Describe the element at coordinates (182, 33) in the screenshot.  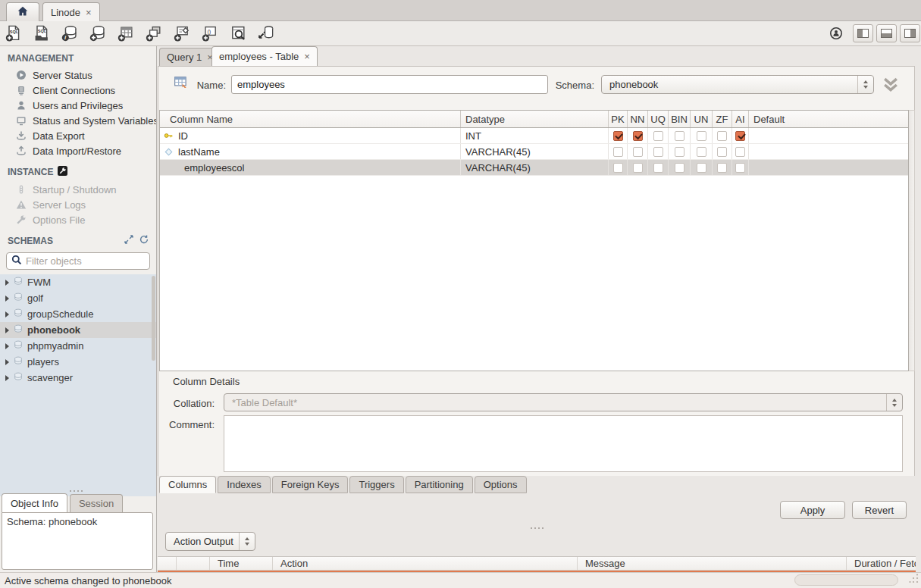
I see `create-procedure-icon` at that location.